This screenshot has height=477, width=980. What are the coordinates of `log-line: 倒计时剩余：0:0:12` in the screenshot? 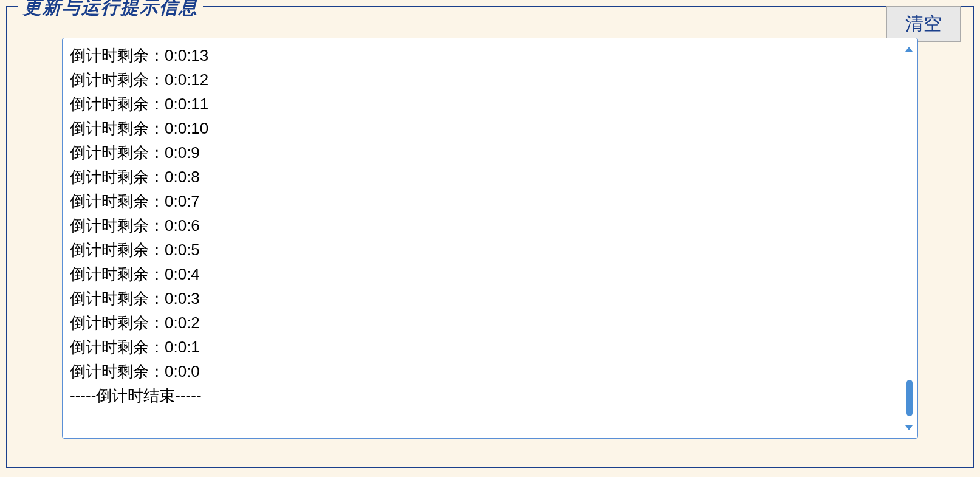 It's located at (490, 80).